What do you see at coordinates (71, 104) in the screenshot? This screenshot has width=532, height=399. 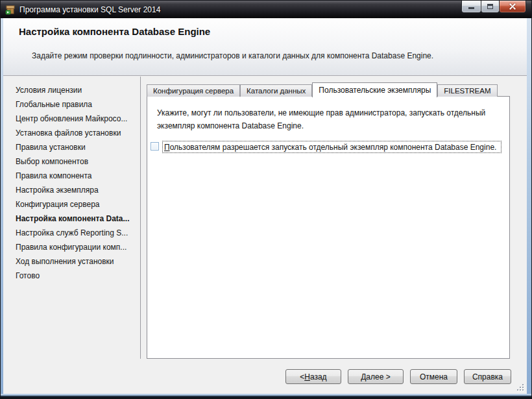 I see `sidebar-item: Глобальные правила` at bounding box center [71, 104].